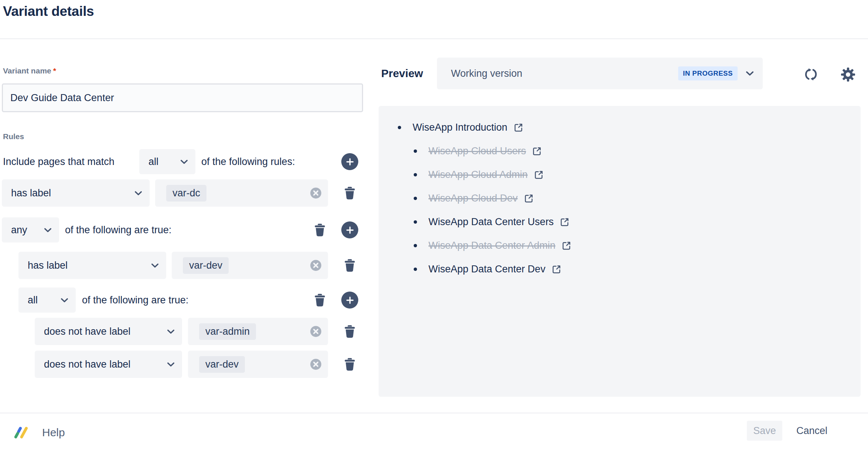 The width and height of the screenshot is (868, 451). What do you see at coordinates (242, 193) in the screenshot?
I see `rule-label-field: var-dc` at bounding box center [242, 193].